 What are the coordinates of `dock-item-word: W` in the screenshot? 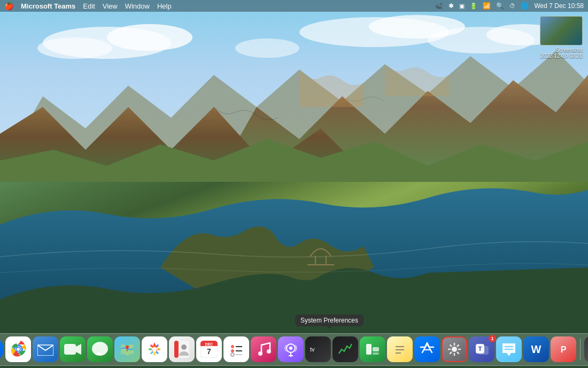 It's located at (536, 349).